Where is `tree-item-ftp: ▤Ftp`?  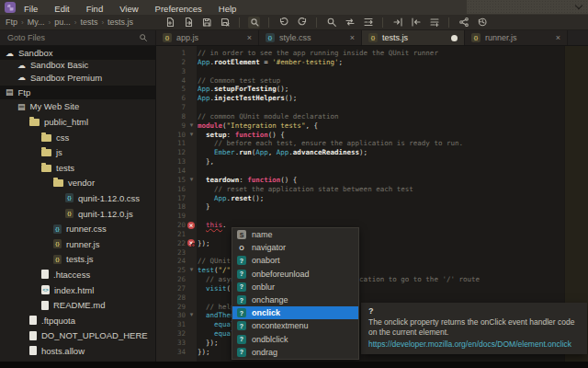
tree-item-ftp: ▤Ftp is located at coordinates (77, 92).